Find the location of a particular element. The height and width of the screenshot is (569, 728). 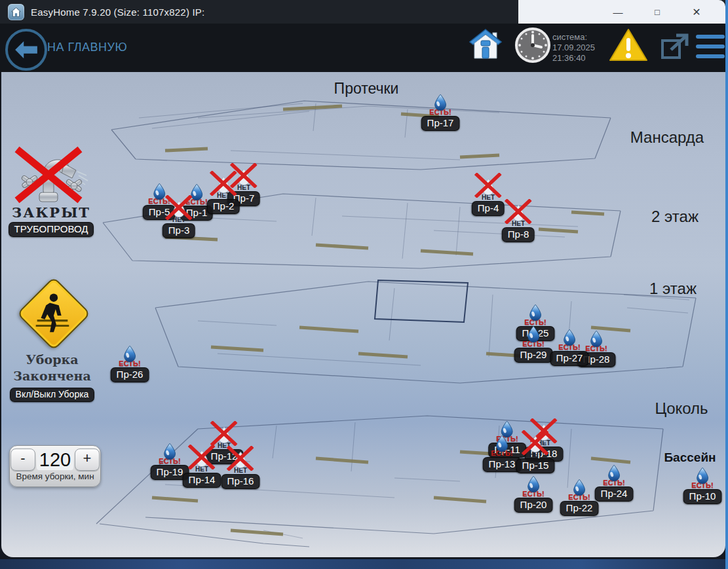

popout-icon is located at coordinates (676, 46).